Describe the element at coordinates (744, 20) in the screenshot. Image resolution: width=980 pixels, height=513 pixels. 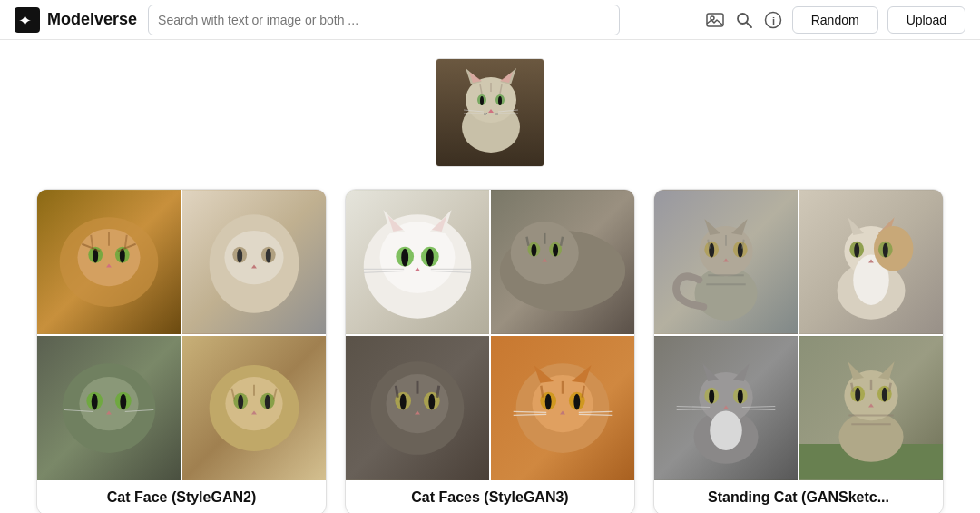
I see `search-icon` at that location.